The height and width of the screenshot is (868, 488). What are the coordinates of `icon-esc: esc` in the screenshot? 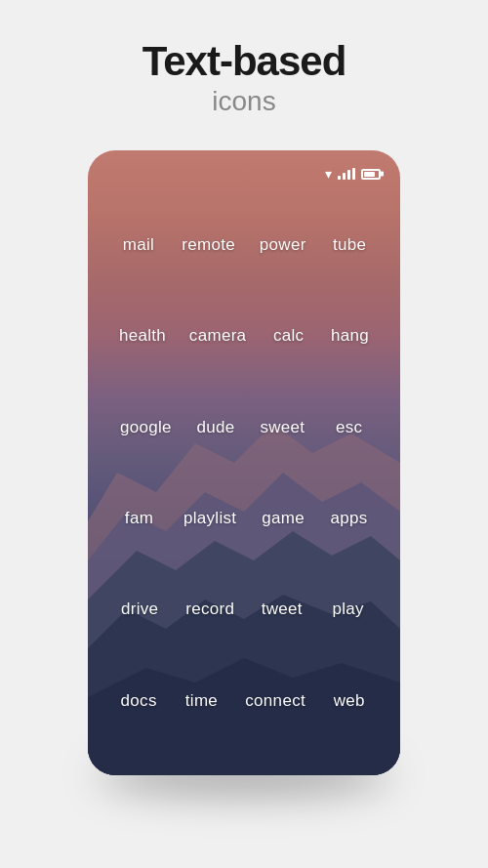 It's located at (349, 428).